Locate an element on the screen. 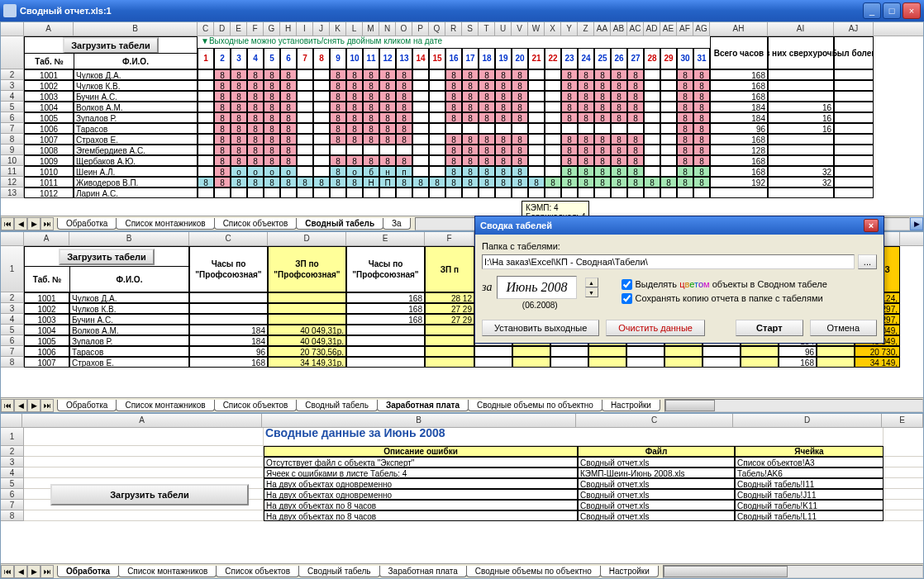  load-tables-button: Загрузить табели is located at coordinates (107, 257).